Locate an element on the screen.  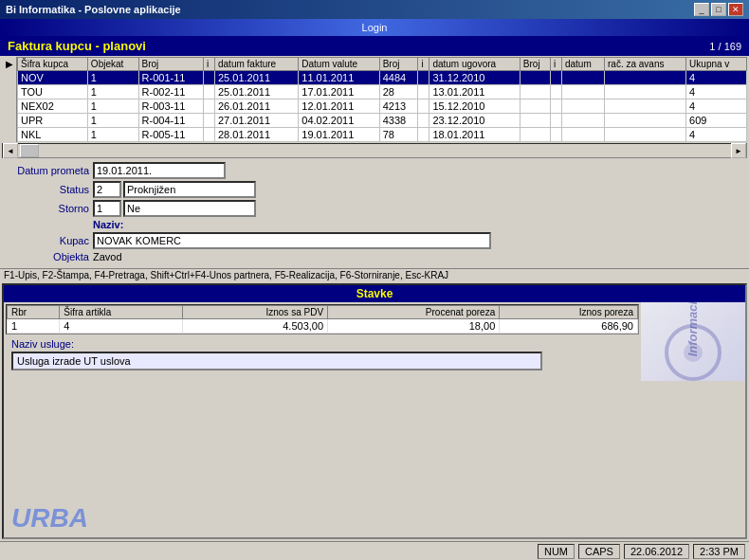
col-broj3: Broj is located at coordinates (535, 64).